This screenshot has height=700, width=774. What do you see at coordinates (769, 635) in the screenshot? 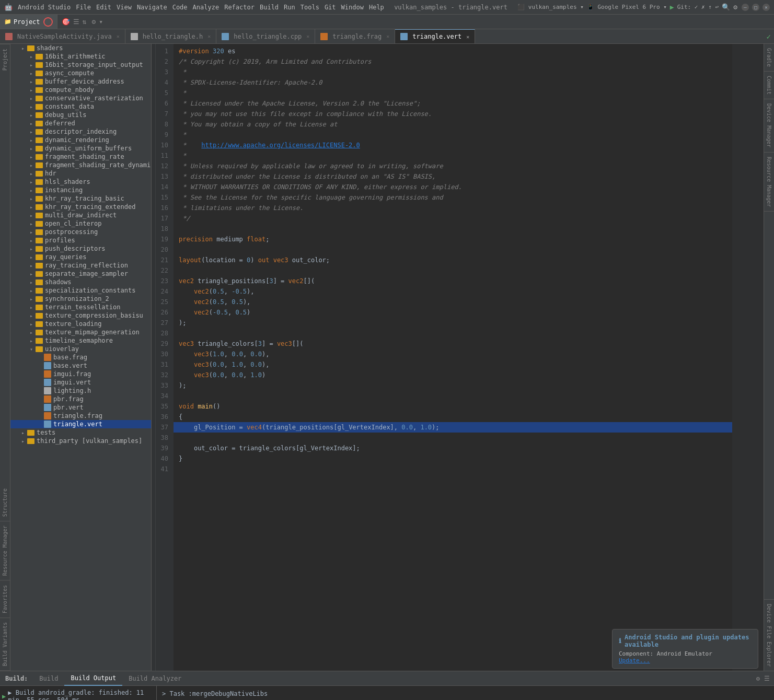
I see `right-label-device-explorer: Device File Explorer` at bounding box center [769, 635].